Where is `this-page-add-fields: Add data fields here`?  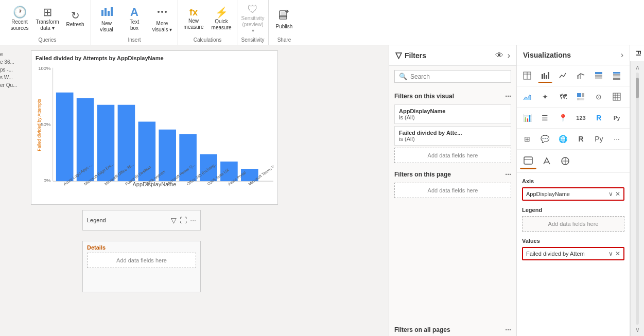
this-page-add-fields: Add data fields here is located at coordinates (453, 190).